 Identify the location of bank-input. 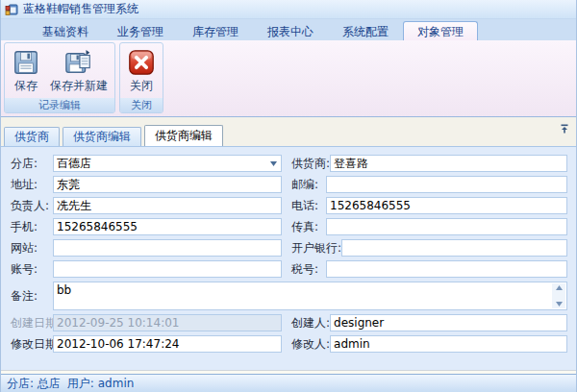
(454, 248).